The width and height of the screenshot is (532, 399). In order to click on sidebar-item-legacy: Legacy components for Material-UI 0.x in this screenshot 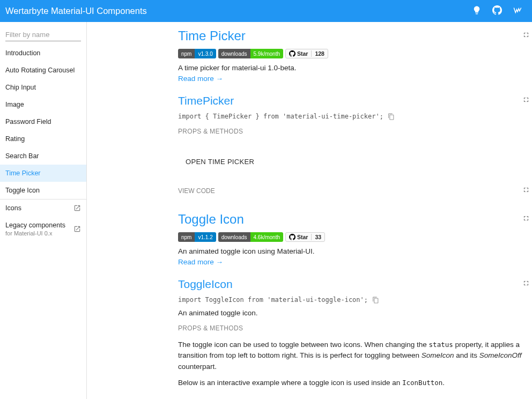, I will do `click(43, 229)`.